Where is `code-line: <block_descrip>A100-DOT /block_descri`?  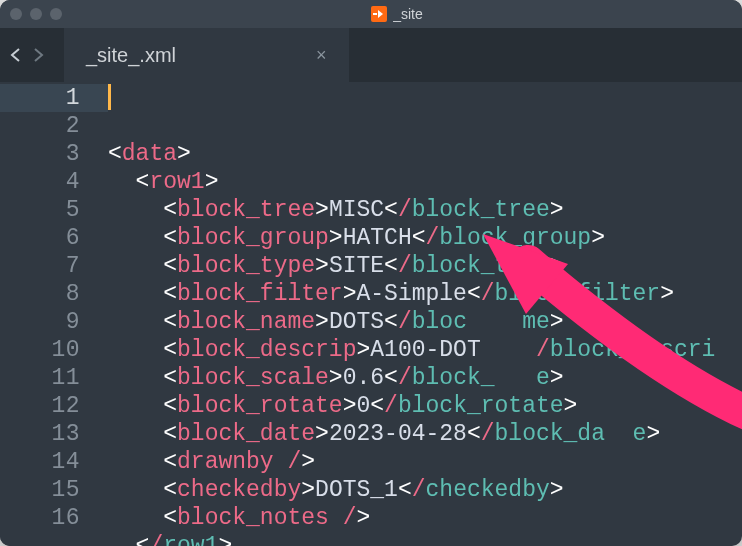 code-line: <block_descrip>A100-DOT /block_descri is located at coordinates (412, 350).